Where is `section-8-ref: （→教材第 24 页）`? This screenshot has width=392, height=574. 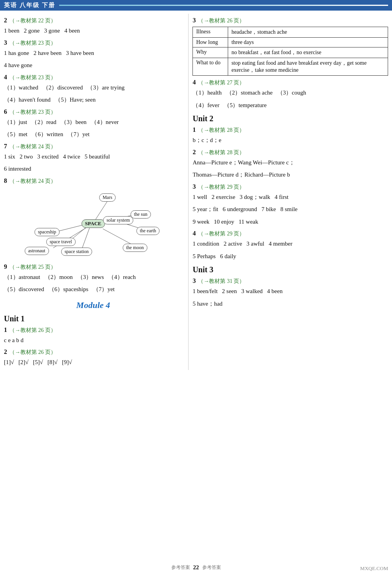 section-8-ref: （→教材第 24 页） is located at coordinates (33, 181).